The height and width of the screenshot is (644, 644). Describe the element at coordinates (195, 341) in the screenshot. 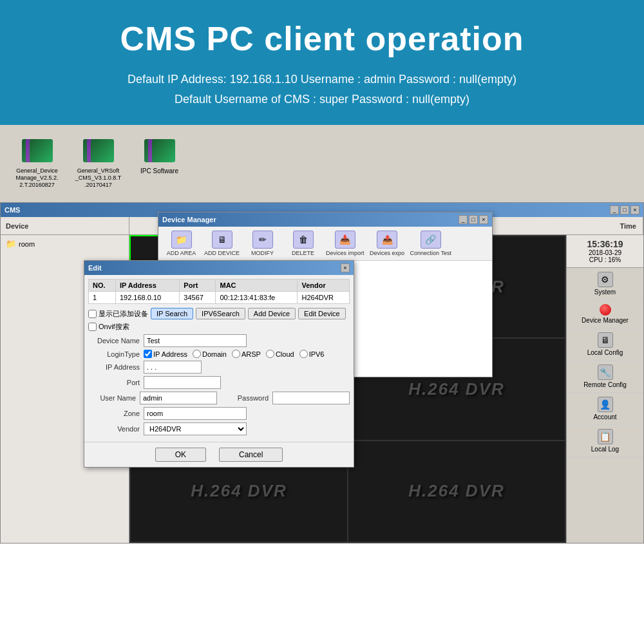

I see `device-name-input` at that location.